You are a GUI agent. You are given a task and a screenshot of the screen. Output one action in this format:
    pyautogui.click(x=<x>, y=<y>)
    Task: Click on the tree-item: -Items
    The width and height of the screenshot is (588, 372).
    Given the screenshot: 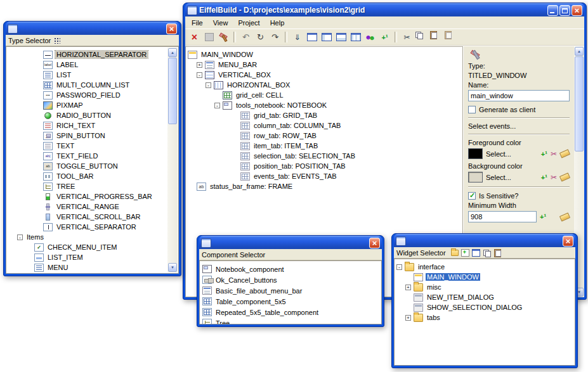 What is the action you would take?
    pyautogui.click(x=93, y=237)
    